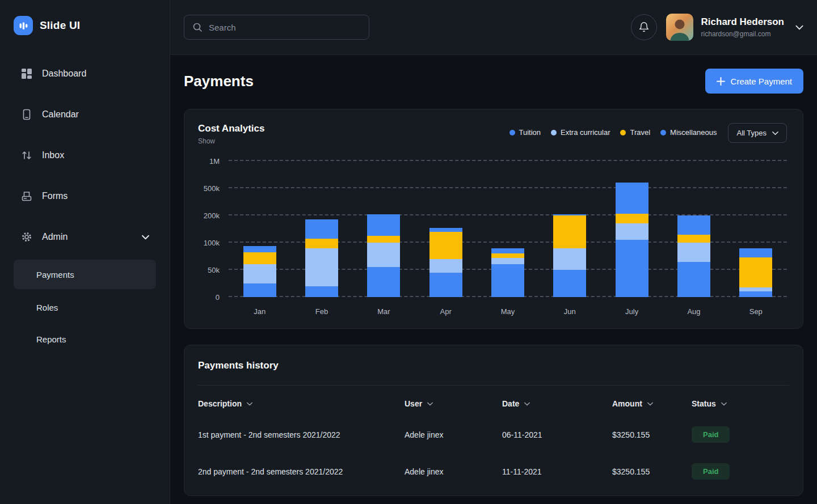 The width and height of the screenshot is (817, 504). Describe the element at coordinates (27, 155) in the screenshot. I see `inbox-icon` at that location.